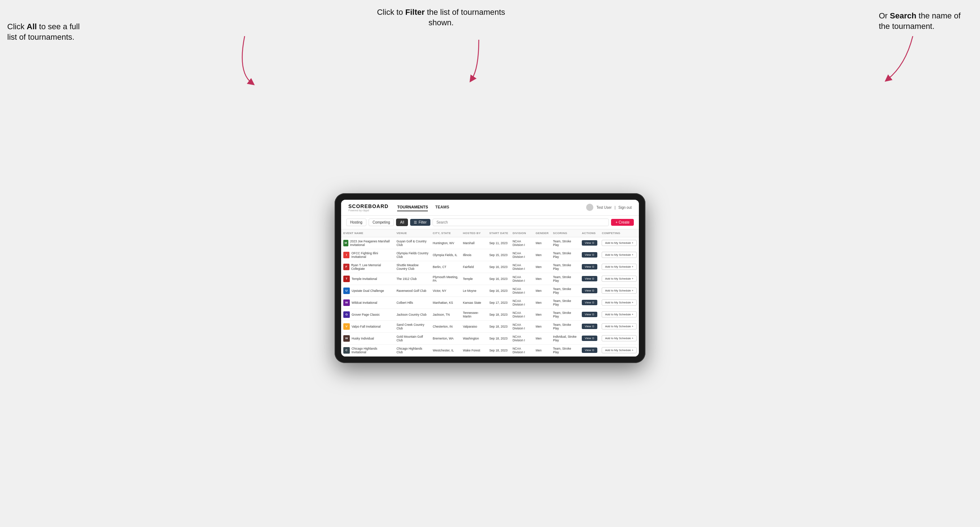  I want to click on col-venue: VENUE, so click(412, 233).